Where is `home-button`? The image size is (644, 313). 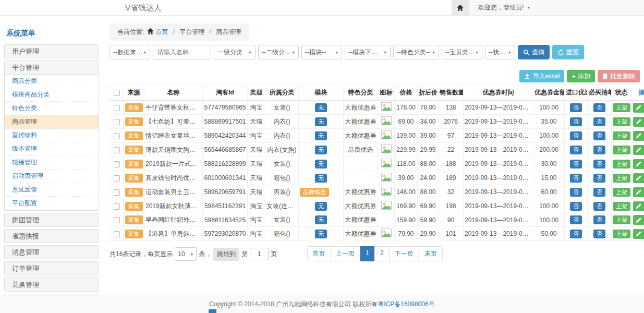
home-button is located at coordinates (460, 7).